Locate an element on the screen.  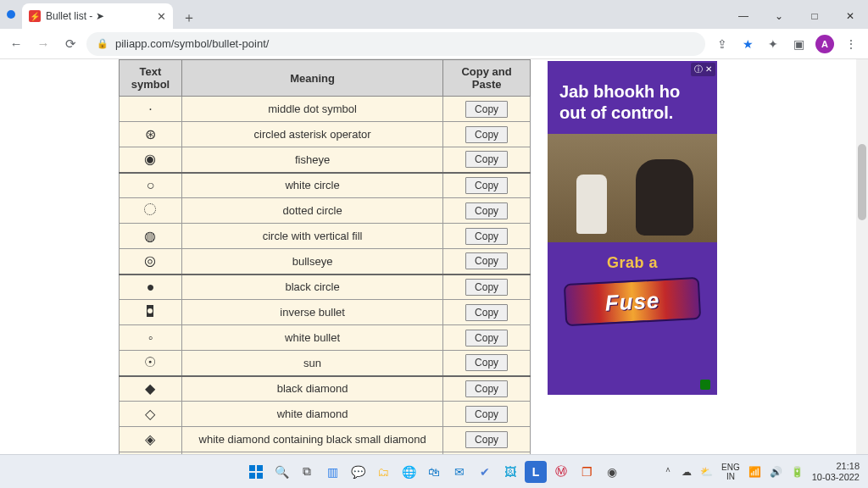
volume-icon: 🔊 is located at coordinates (776, 472).